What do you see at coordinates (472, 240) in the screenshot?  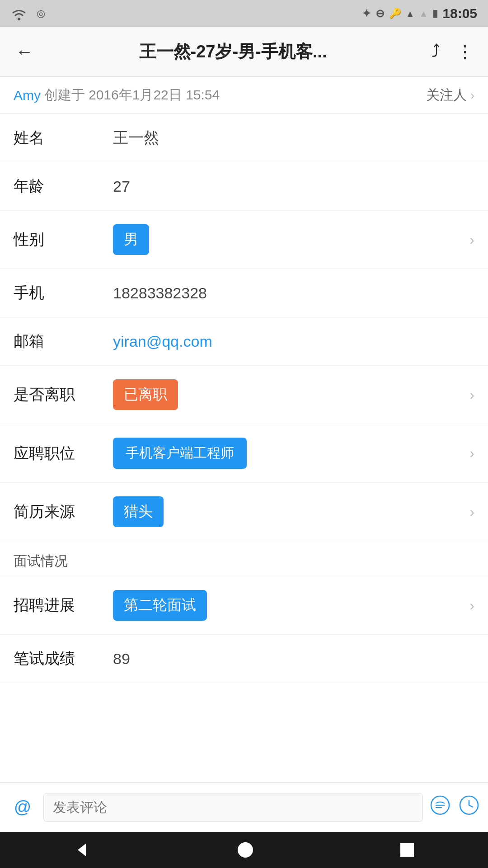 I see `gender-chevron: ›` at bounding box center [472, 240].